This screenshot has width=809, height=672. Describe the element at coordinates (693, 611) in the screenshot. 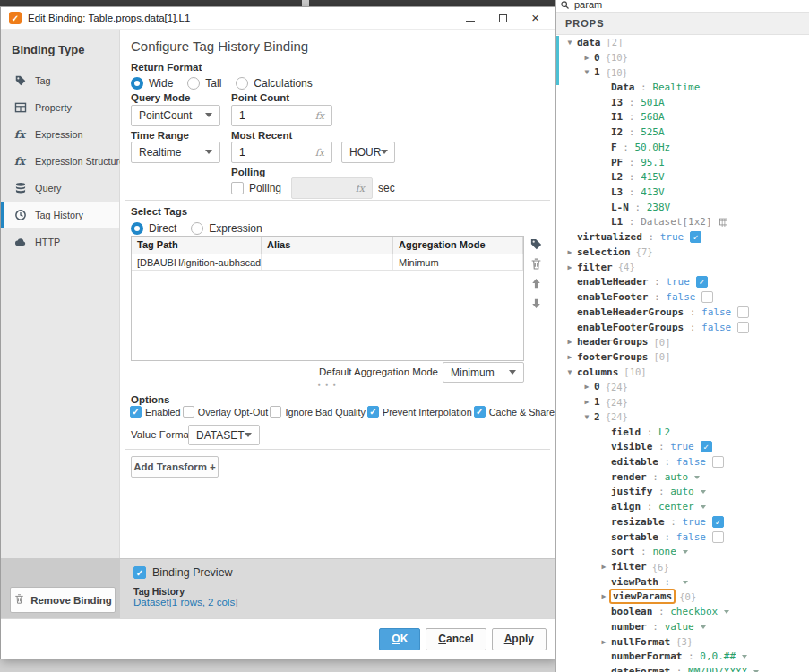

I see `props-value: checkbox` at that location.